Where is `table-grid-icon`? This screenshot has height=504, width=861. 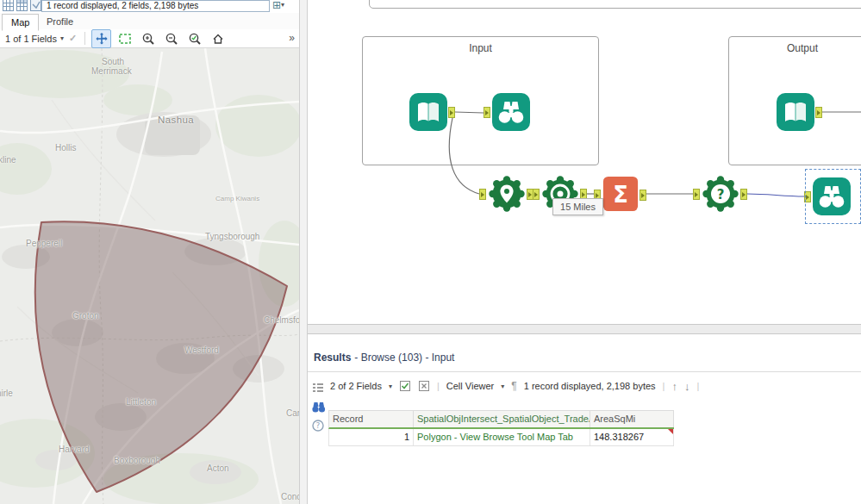 table-grid-icon is located at coordinates (9, 5).